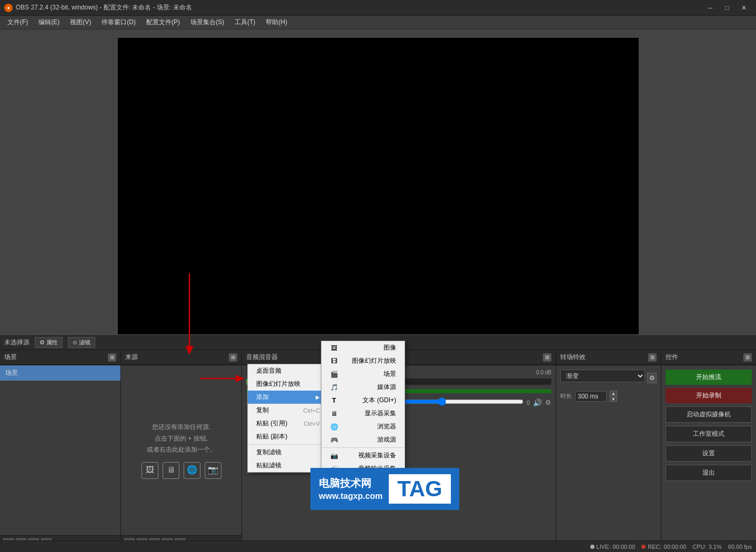  I want to click on ctx-display-capture: 🖥 显示器采集, so click(363, 413).